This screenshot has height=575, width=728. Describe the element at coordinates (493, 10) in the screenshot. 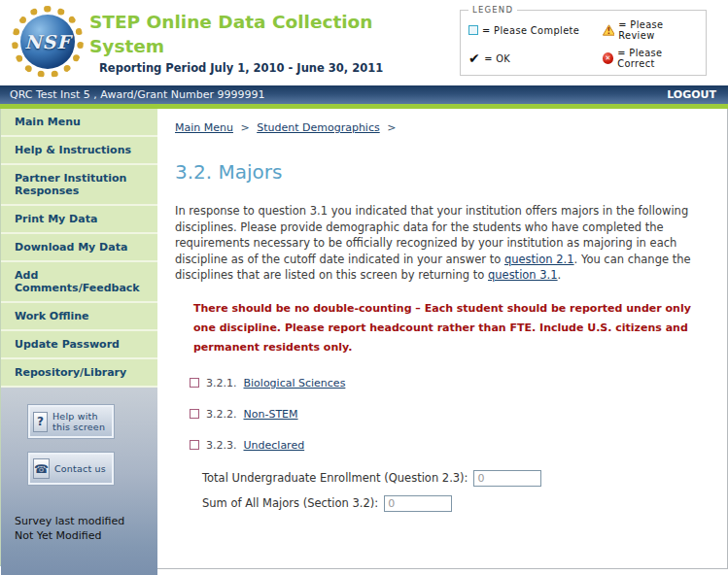

I see `legend-title: LEGEND` at that location.